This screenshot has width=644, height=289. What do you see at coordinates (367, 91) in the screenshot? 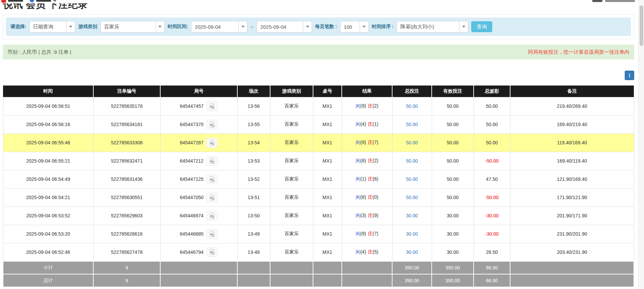
I see `header-result: 结果` at bounding box center [367, 91].